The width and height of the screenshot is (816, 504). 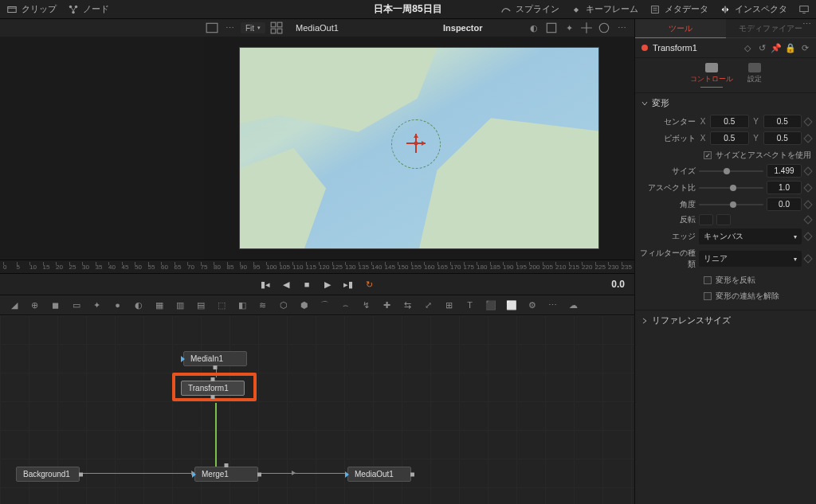 I want to click on go-start-button: ▮◂, so click(x=265, y=284).